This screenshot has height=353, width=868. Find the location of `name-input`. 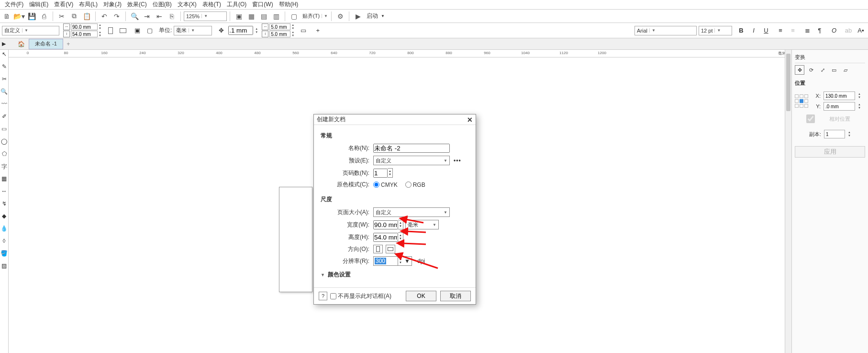

name-input is located at coordinates (412, 148).